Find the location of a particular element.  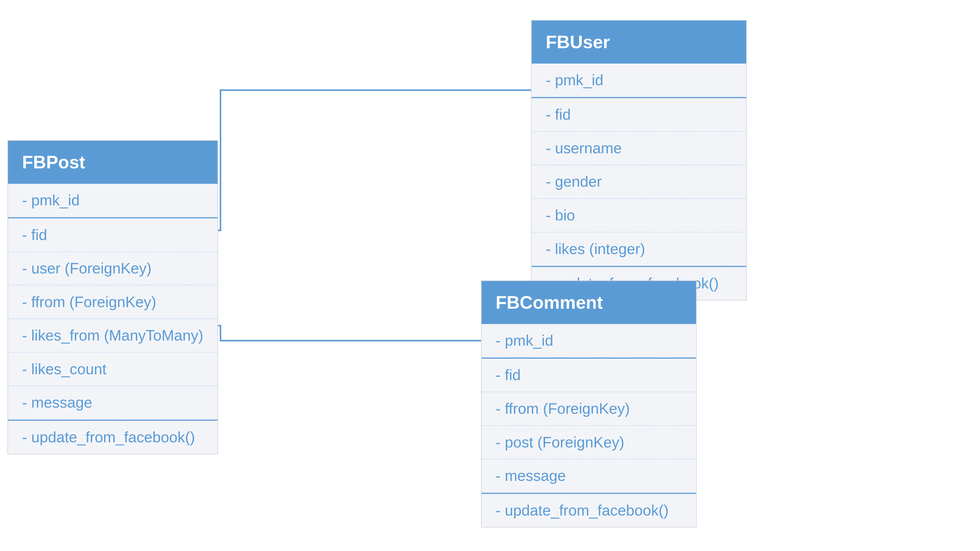

fbuser-fid: - fid is located at coordinates (639, 114).